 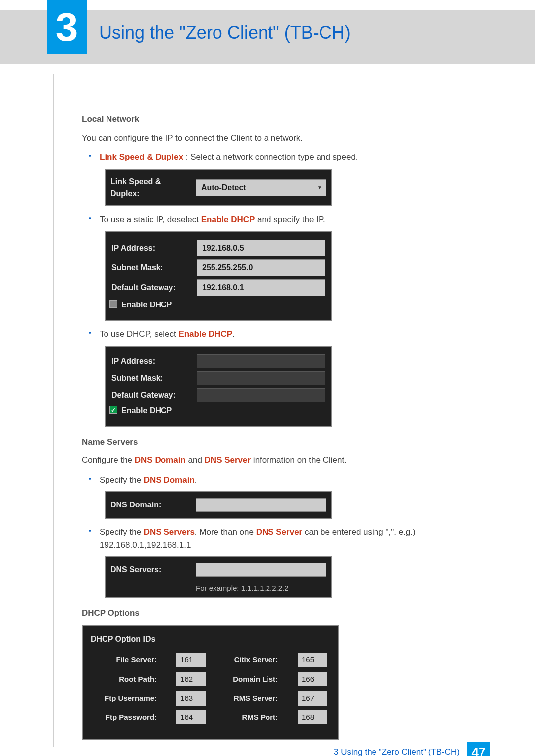 What do you see at coordinates (289, 480) in the screenshot?
I see `dns-domain-bullets: Specify the DNS Domain.` at bounding box center [289, 480].